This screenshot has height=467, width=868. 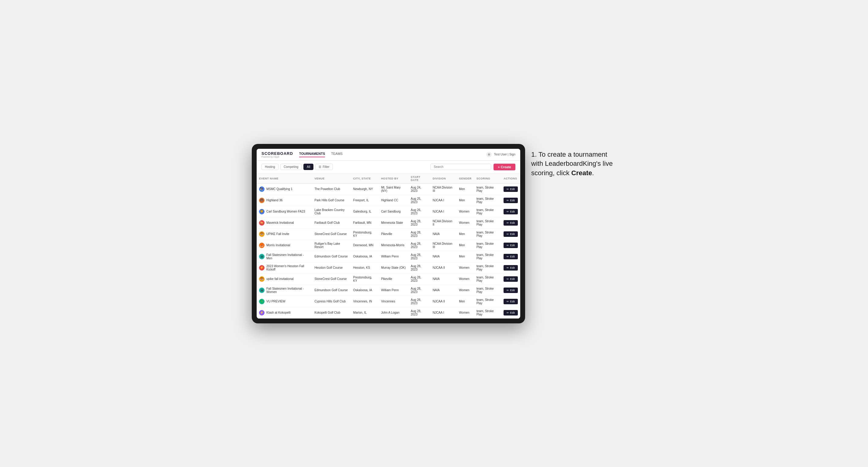 I want to click on hosted-cell: Pikeville, so click(x=394, y=234).